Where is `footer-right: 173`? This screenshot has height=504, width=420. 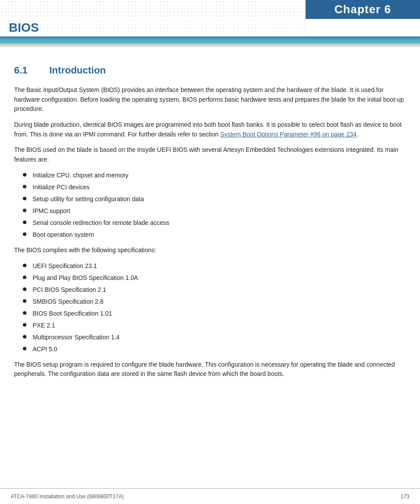
footer-right: 173 is located at coordinates (405, 497).